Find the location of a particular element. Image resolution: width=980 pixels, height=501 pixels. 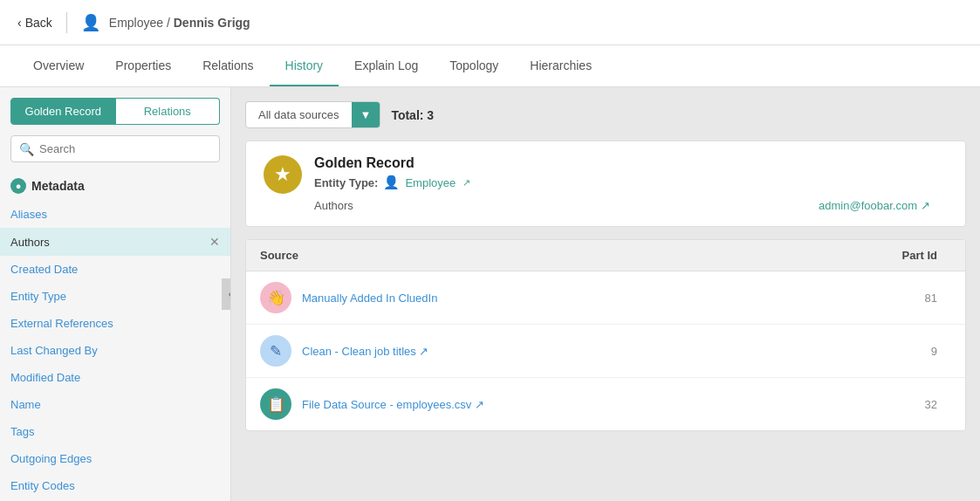

tab-overview: Overview is located at coordinates (58, 66).